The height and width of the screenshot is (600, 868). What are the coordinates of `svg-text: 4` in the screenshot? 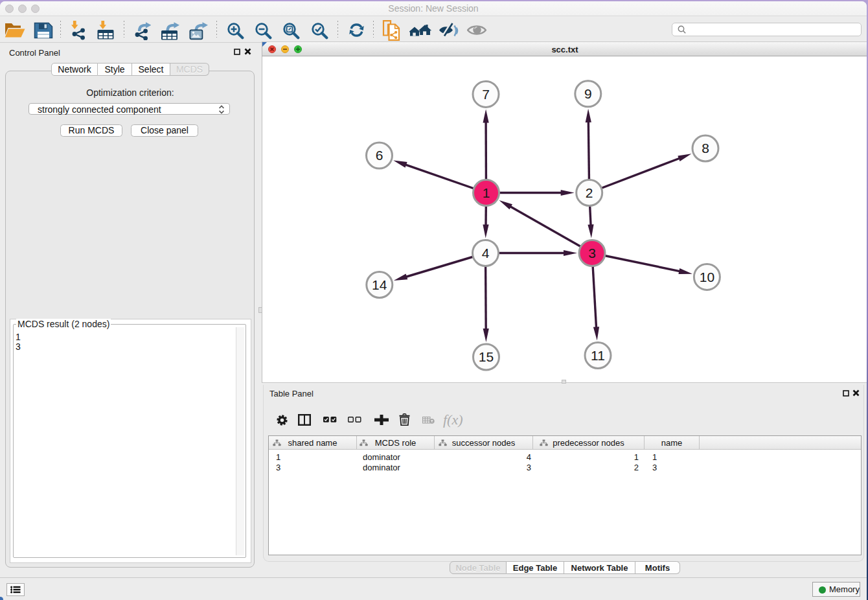 It's located at (486, 253).